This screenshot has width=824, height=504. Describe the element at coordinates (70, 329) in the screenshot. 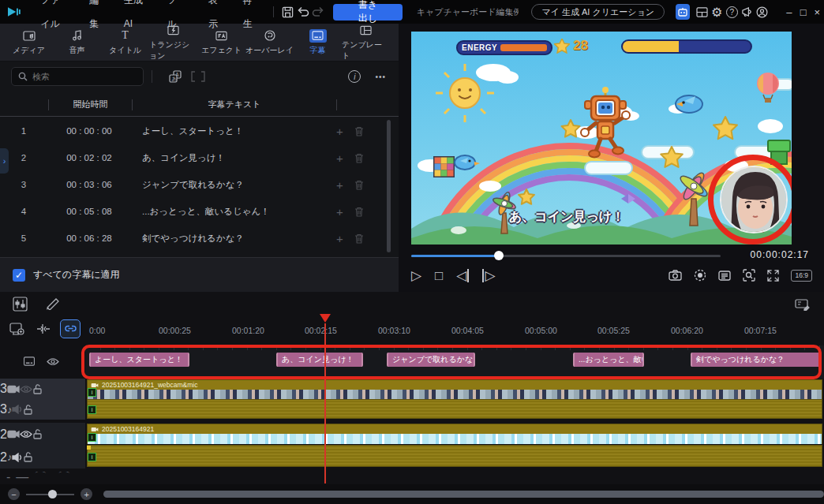

I see `auto-ripple-link-icon` at that location.